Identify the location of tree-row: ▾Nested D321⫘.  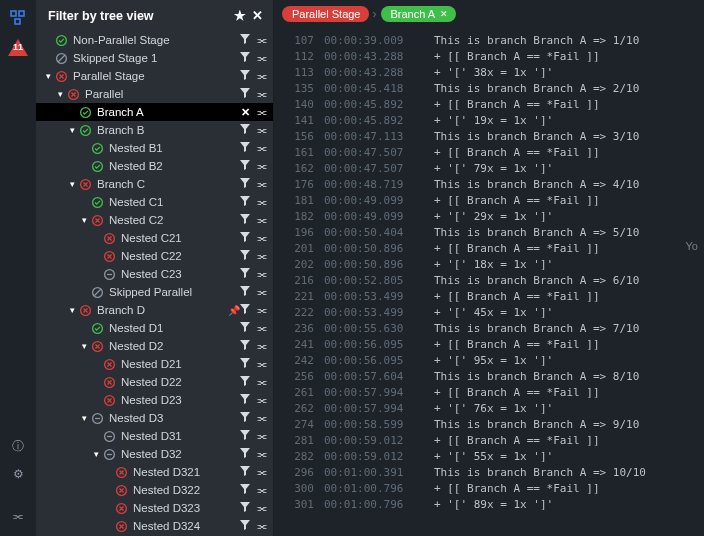
(154, 472).